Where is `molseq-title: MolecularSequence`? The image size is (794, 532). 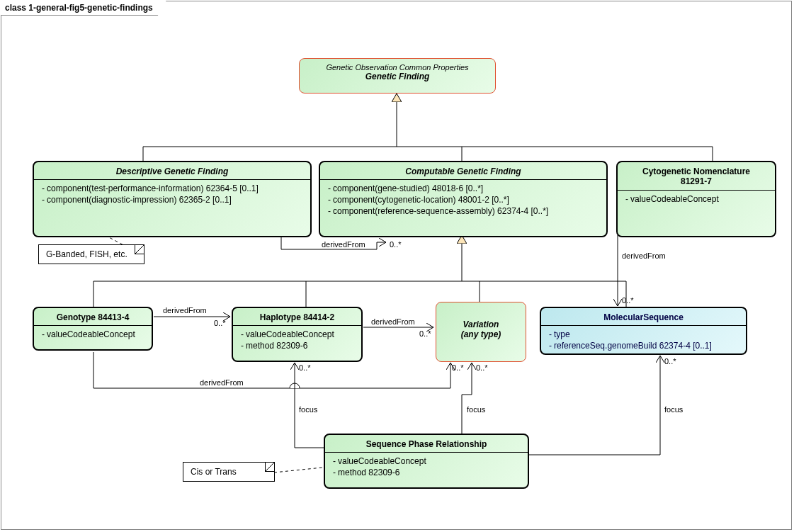 molseq-title: MolecularSequence is located at coordinates (643, 317).